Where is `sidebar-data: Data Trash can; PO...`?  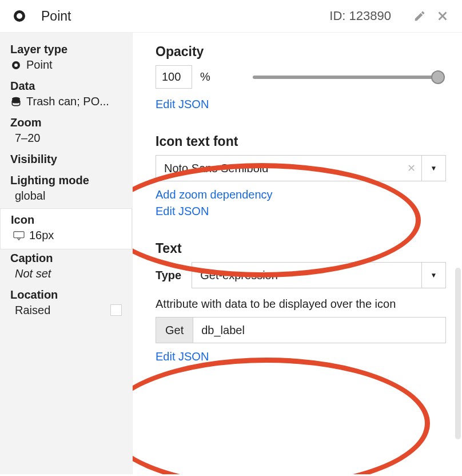
sidebar-data: Data Trash can; PO... is located at coordinates (66, 96).